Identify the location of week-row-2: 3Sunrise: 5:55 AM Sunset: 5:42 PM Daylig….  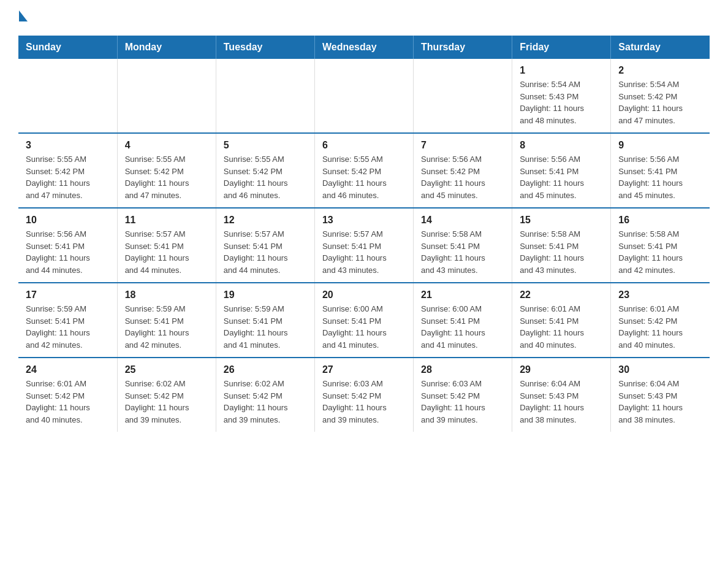
(364, 170).